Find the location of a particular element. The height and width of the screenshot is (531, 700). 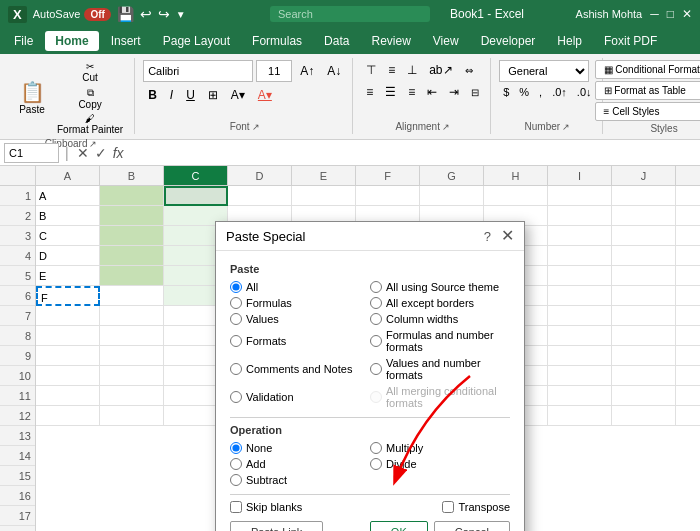

align-right-button: ≡ is located at coordinates (412, 92).